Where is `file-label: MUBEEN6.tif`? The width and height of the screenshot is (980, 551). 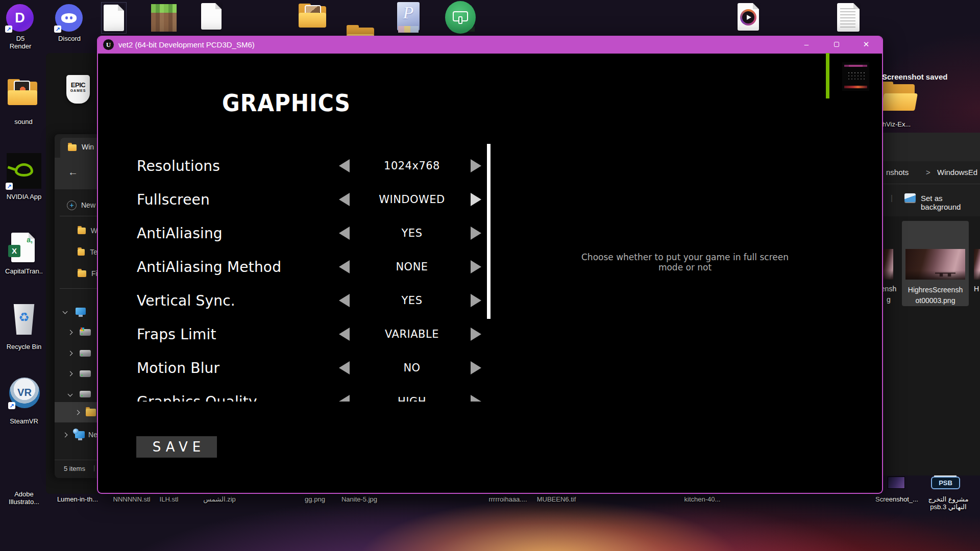
file-label: MUBEEN6.tif is located at coordinates (556, 499).